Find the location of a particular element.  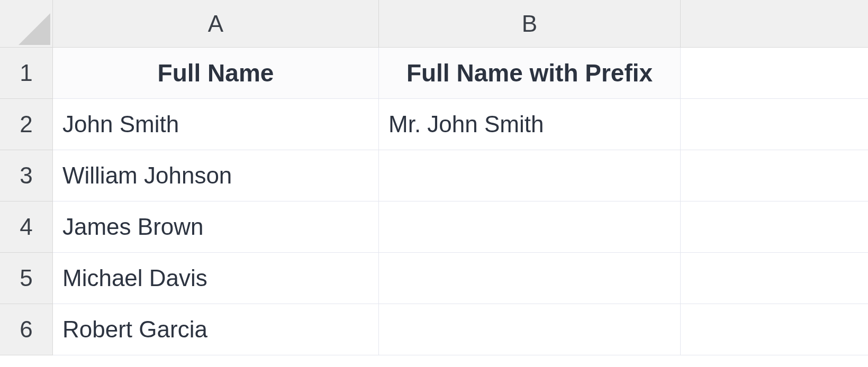

cell-A3: William Johnson is located at coordinates (216, 176).